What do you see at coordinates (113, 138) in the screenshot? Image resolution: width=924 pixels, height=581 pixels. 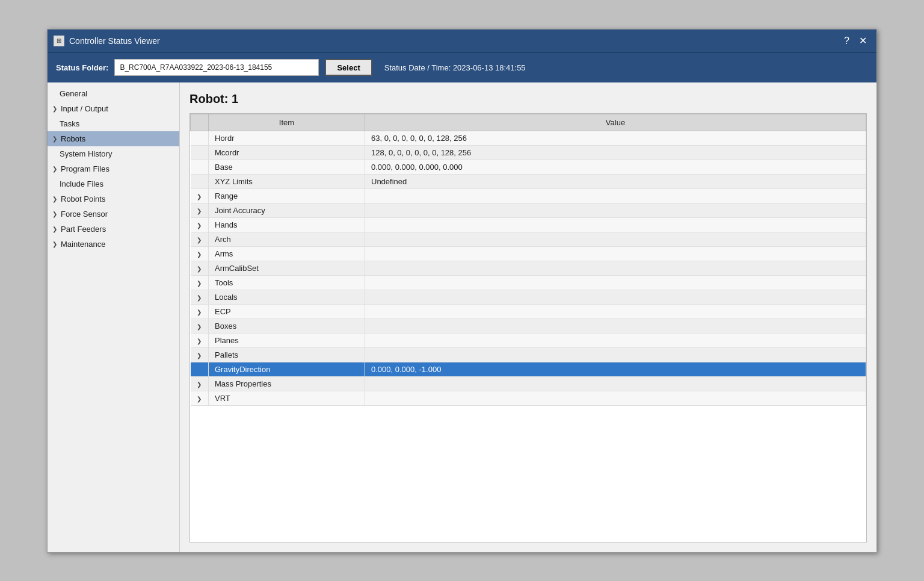 I see `sidebar-item-robots: ❯ Robots` at bounding box center [113, 138].